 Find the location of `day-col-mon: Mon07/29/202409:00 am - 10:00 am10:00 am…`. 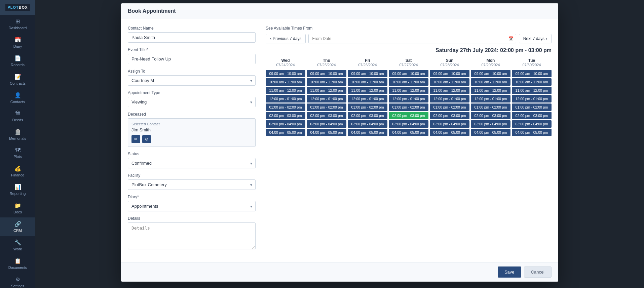

day-col-mon: Mon07/29/202409:00 am - 10:00 am10:00 am… is located at coordinates (491, 97).